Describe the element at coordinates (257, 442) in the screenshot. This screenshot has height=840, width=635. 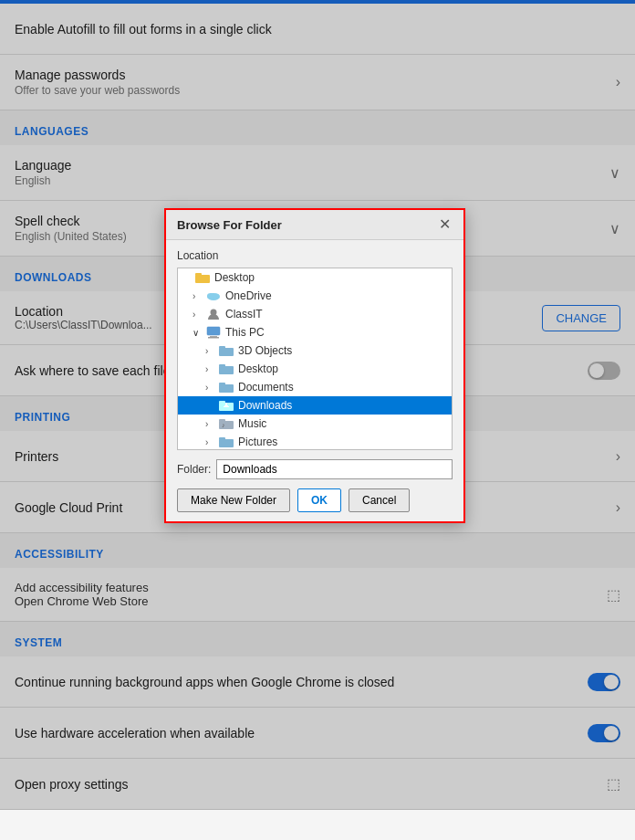
I see `pictures-label: Pictures` at that location.